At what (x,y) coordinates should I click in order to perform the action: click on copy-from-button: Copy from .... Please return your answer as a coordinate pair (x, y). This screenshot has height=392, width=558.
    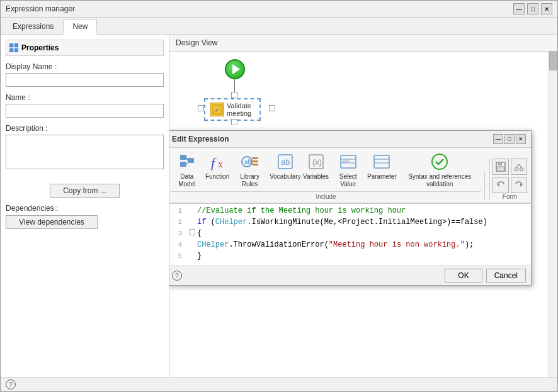
    Looking at the image, I should click on (84, 191).